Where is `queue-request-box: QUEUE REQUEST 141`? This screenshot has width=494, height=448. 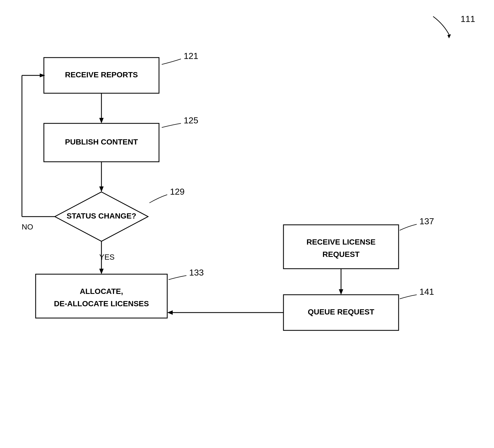 queue-request-box: QUEUE REQUEST 141 is located at coordinates (359, 309).